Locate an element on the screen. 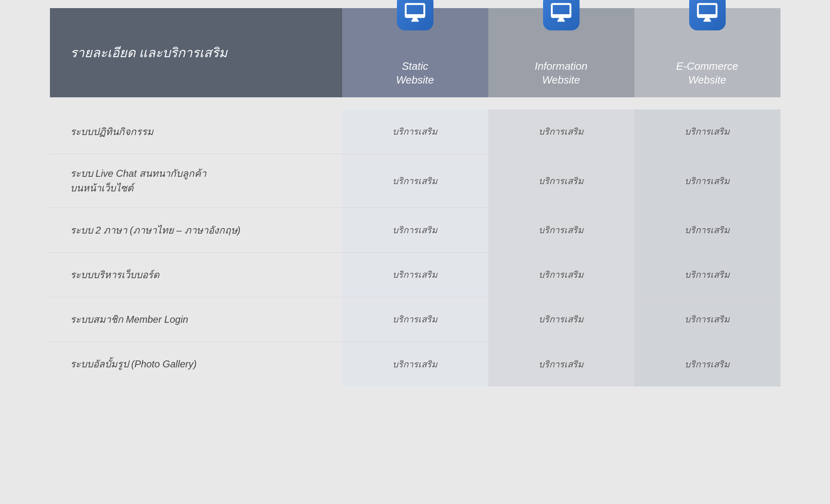 This screenshot has width=830, height=504. row-value-5-col2: บริการเสริม is located at coordinates (561, 320).